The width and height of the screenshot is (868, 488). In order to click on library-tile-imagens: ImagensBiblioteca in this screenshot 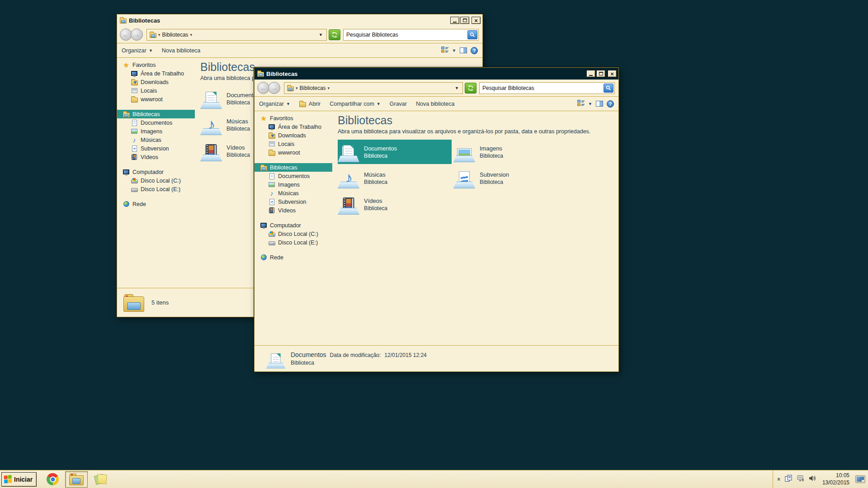, I will do `click(510, 152)`.